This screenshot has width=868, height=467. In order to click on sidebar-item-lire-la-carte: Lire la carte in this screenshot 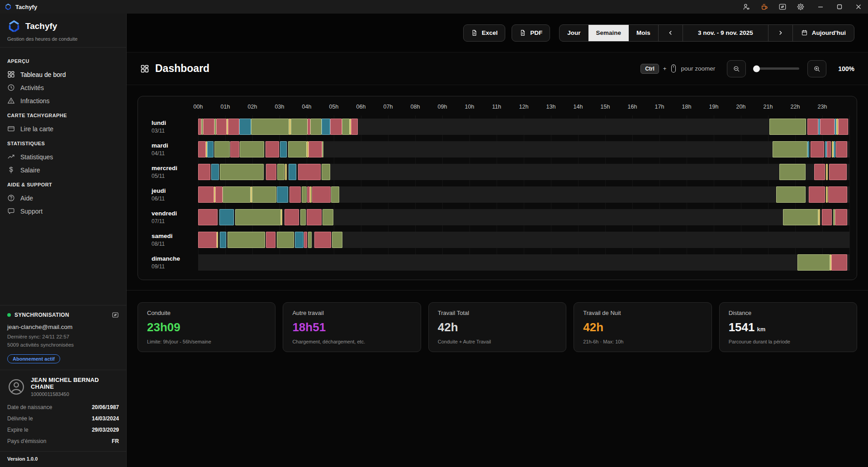, I will do `click(63, 129)`.